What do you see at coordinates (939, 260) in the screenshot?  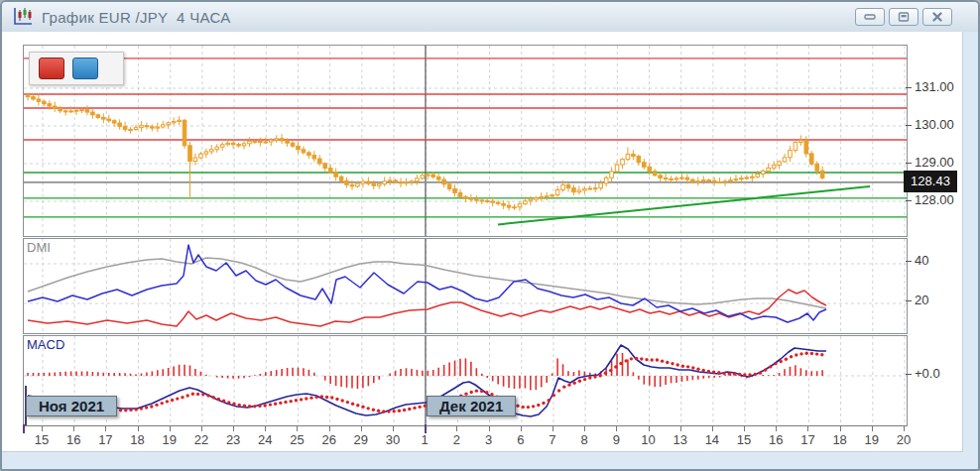 I see `dmi-axis-label: 40` at bounding box center [939, 260].